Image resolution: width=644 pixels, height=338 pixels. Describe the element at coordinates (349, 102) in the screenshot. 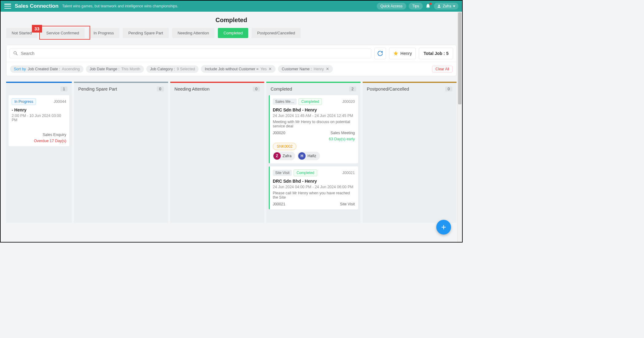

I see `job-id: J00020` at that location.